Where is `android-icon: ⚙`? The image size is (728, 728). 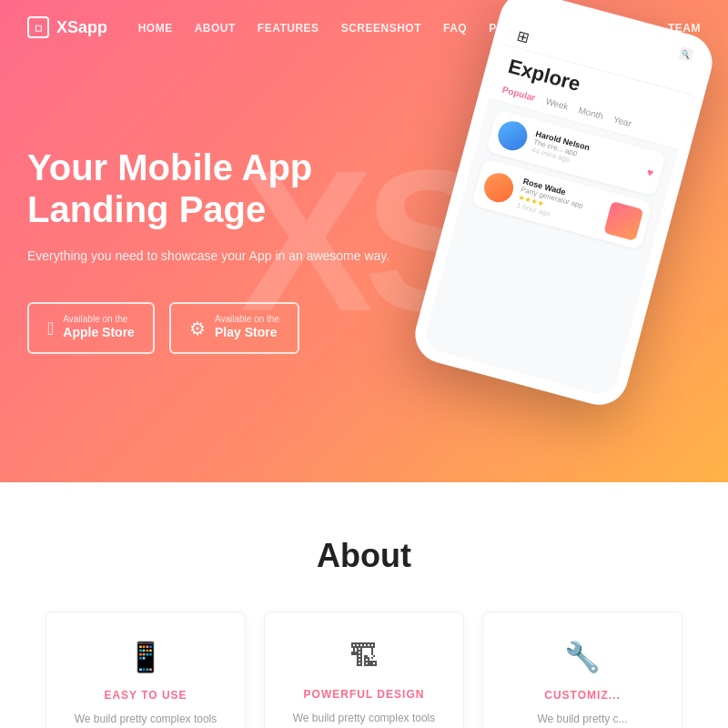 android-icon: ⚙ is located at coordinates (197, 329).